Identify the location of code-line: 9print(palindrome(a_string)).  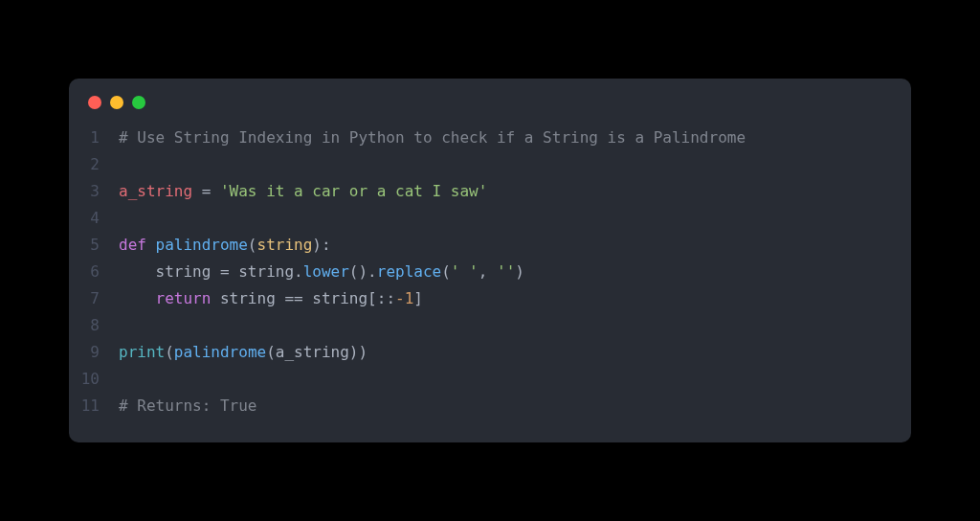
(490, 352).